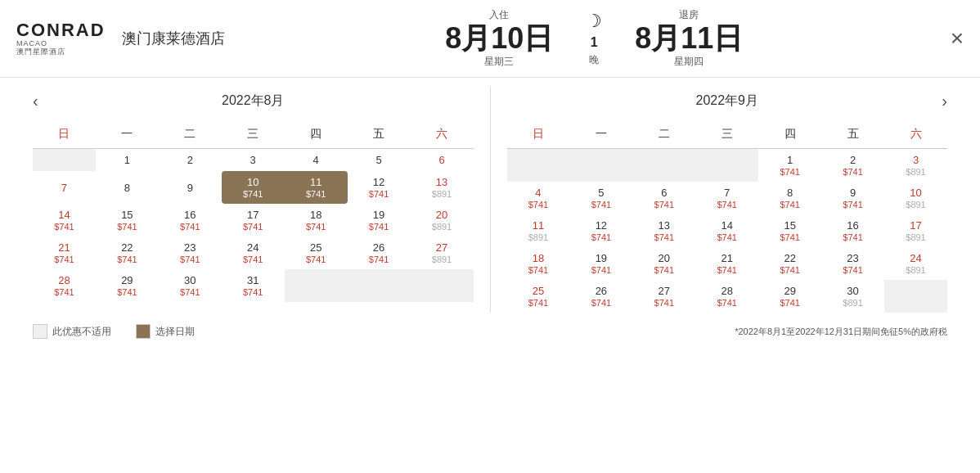  Describe the element at coordinates (957, 38) in the screenshot. I see `close-button: ×` at that location.